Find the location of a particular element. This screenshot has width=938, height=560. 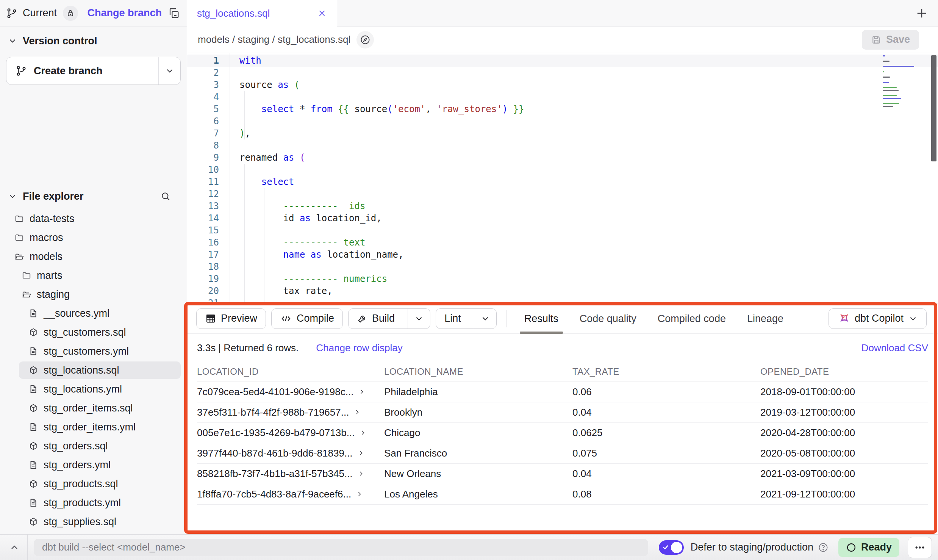

download-csv-link: Download CSV is located at coordinates (895, 348).